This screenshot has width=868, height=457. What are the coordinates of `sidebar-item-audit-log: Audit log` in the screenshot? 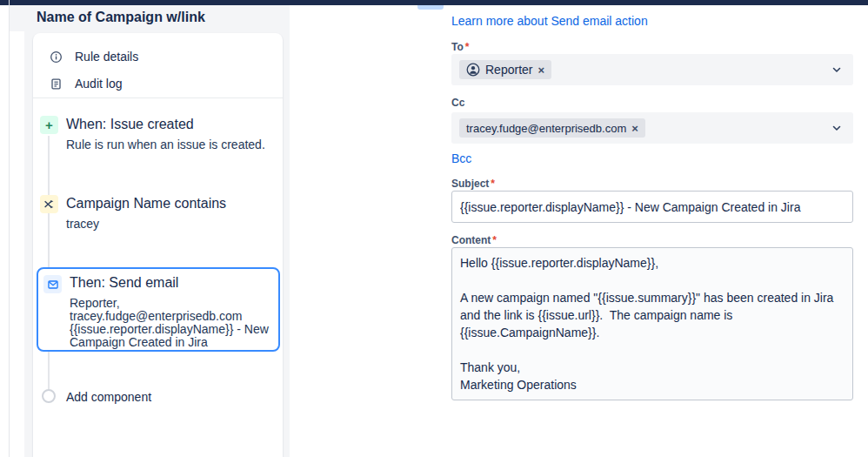 It's located at (158, 84).